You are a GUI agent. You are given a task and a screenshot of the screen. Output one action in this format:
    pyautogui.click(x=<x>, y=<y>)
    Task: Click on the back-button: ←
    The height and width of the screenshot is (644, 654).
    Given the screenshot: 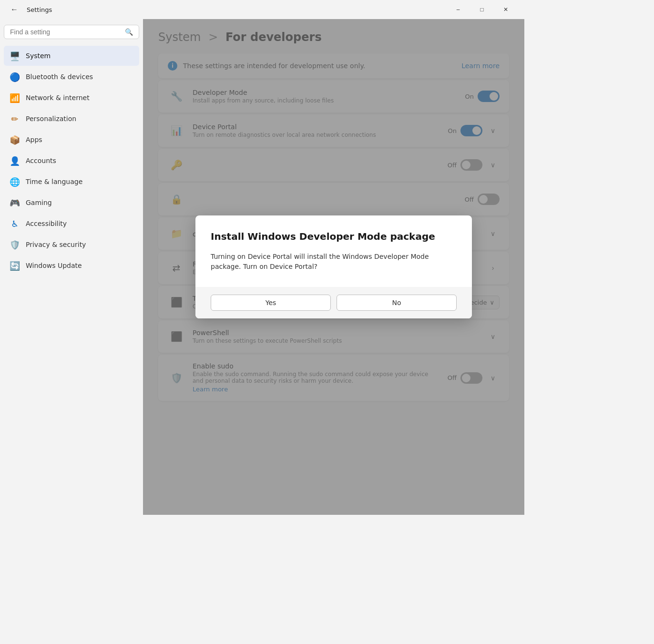 What is the action you would take?
    pyautogui.click(x=14, y=10)
    